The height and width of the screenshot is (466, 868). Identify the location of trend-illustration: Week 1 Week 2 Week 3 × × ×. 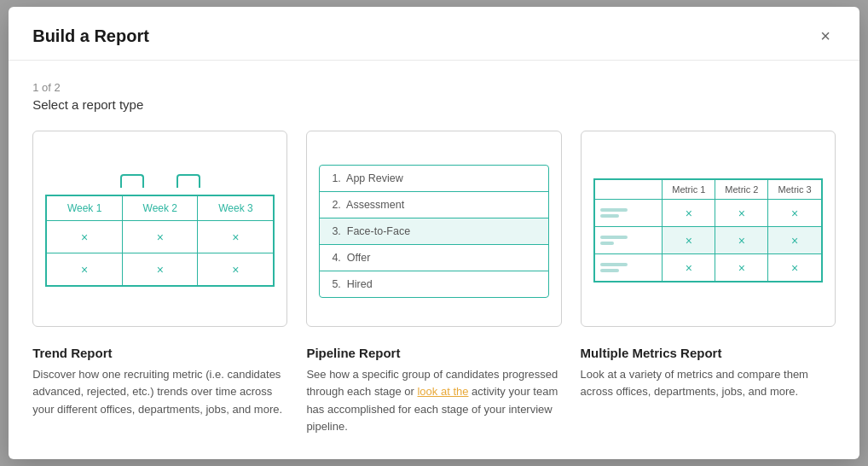
(160, 230).